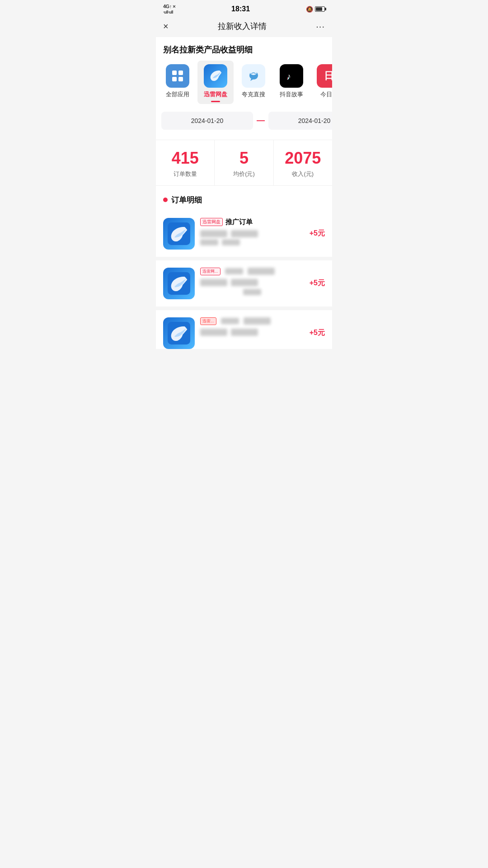 Image resolution: width=488 pixels, height=868 pixels. I want to click on order-content-1: 迅雷网盘 推广订单, so click(252, 231).